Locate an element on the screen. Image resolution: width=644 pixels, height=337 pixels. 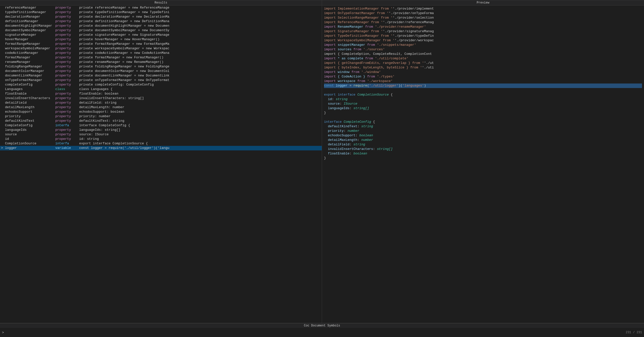
preview-line: detailField: string is located at coordinates (483, 145).